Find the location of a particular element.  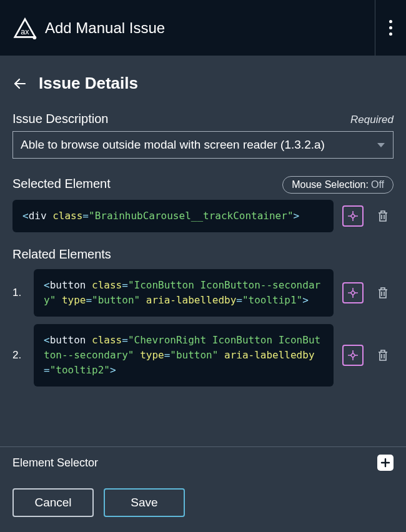

related-element-code: <button class="IconButton IconButton--se… is located at coordinates (184, 293).